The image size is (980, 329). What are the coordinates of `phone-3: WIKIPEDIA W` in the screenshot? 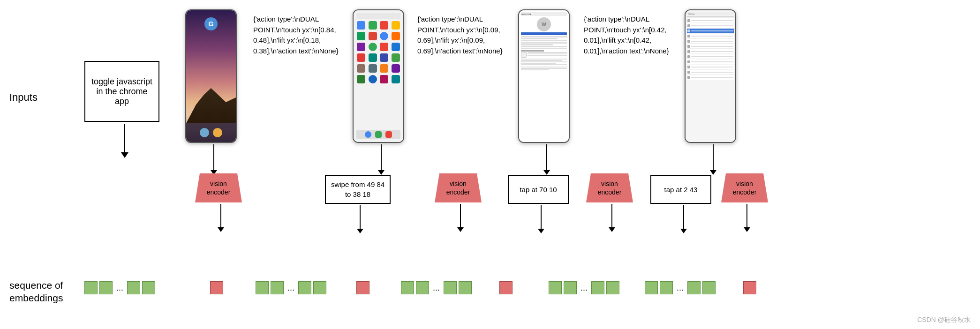 It's located at (544, 76).